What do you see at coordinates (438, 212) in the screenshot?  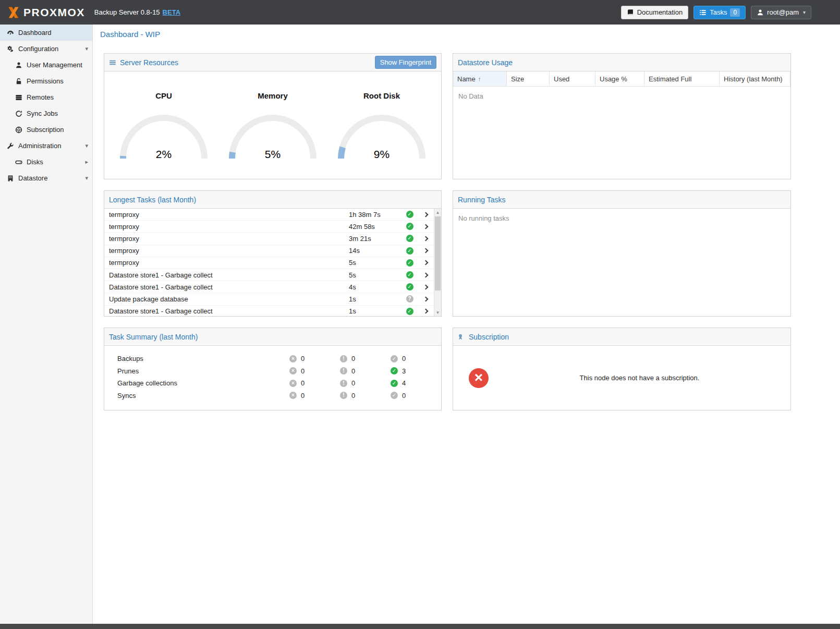 I see `scroll-up-icon: ▲` at bounding box center [438, 212].